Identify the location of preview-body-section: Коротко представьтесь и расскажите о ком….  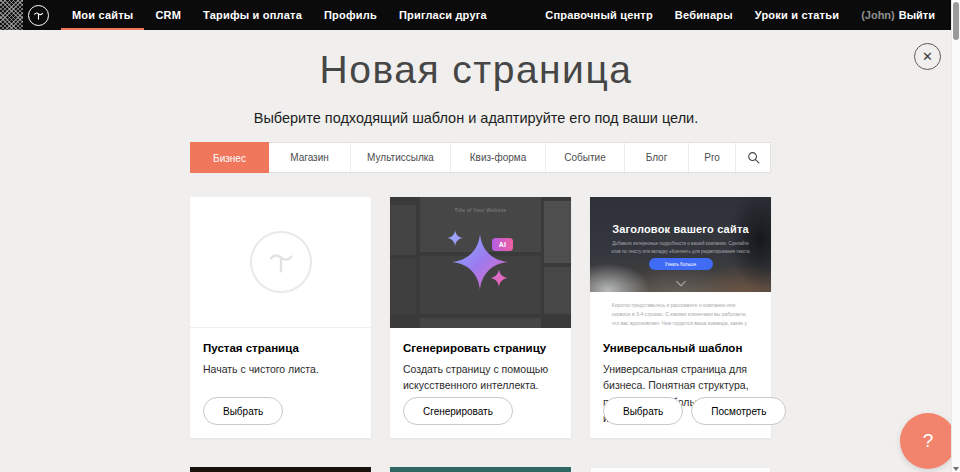
(680, 310).